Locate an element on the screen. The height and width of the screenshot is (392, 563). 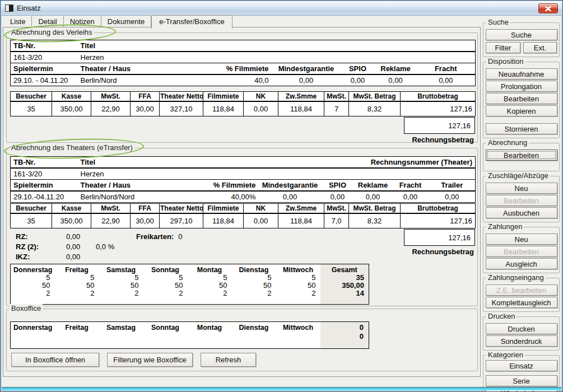
tab-liste: Liste is located at coordinates (18, 22).